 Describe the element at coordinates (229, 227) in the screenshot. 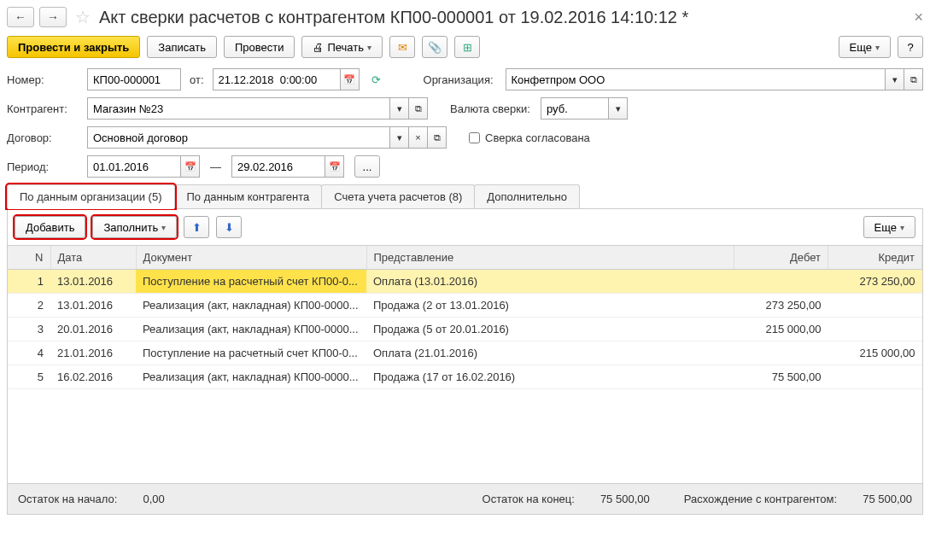

I see `move-down-button: ⬇` at that location.